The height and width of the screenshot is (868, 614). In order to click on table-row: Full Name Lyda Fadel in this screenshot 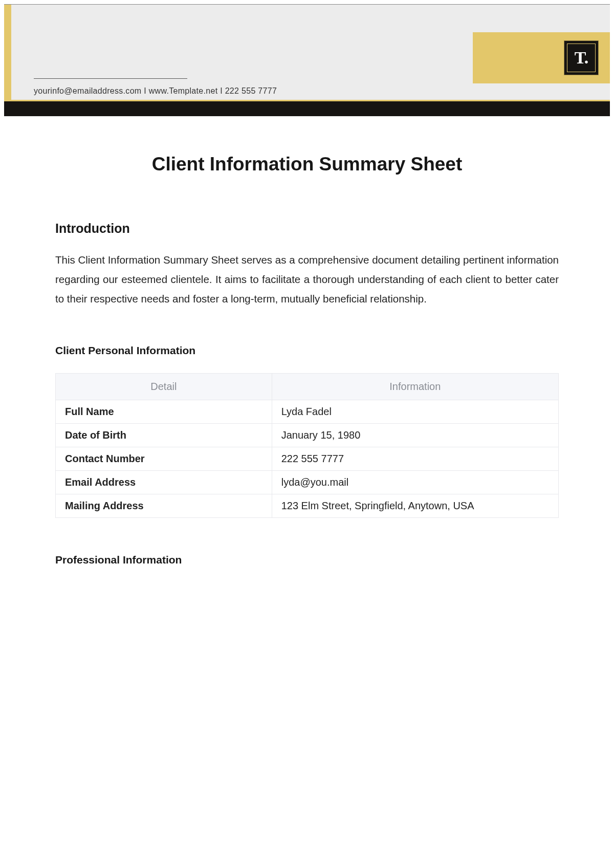, I will do `click(307, 411)`.